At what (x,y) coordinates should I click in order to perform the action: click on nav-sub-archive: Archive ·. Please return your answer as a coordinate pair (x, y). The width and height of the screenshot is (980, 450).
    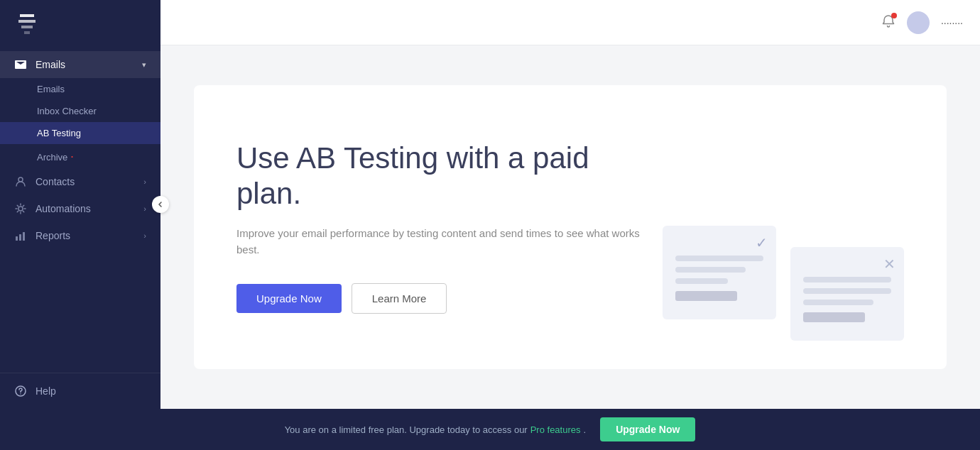
    Looking at the image, I should click on (80, 156).